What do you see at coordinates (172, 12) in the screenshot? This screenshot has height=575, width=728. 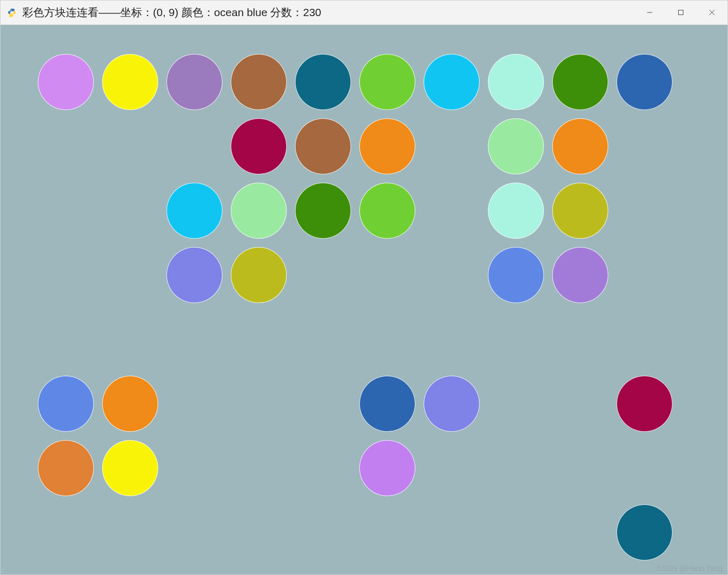 I see `window-title: 彩色方块连连看——坐标：(0, 5) 颜色：ocean blue 分数：230` at bounding box center [172, 12].